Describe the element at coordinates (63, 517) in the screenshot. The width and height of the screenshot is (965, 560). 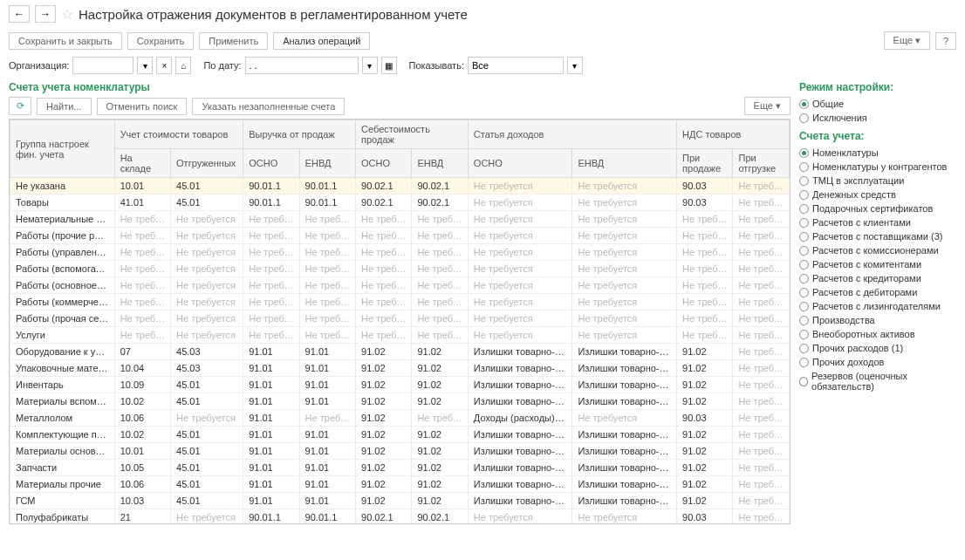
I see `row-name: Полуфабрикаты` at that location.